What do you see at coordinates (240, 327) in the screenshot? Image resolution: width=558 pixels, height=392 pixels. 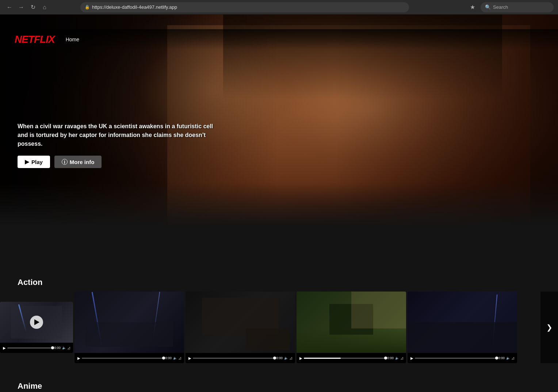 I see `action-video-card-3: ▶ 0:00 🔈 ◿` at bounding box center [240, 327].